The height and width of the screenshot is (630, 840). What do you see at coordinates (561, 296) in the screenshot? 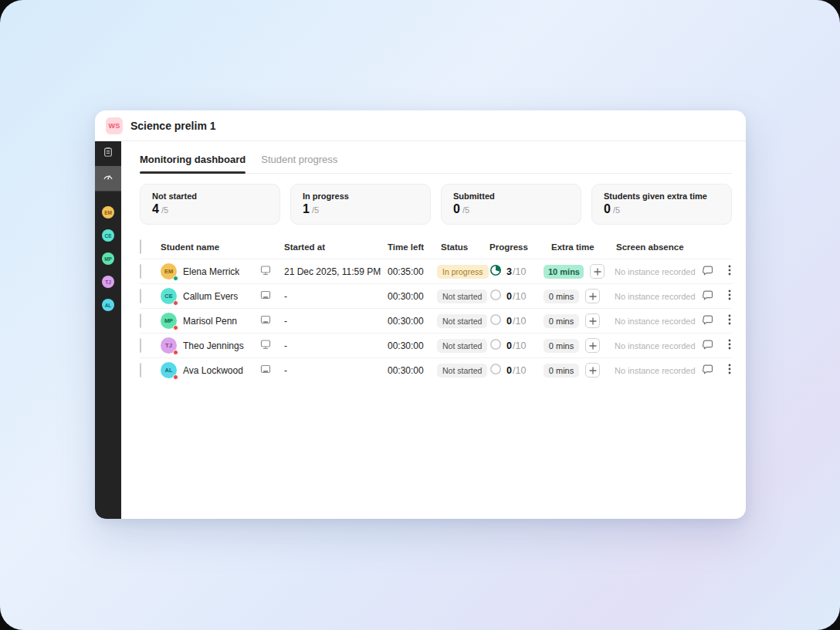
I see `extra-time-badge: 0 mins` at bounding box center [561, 296].